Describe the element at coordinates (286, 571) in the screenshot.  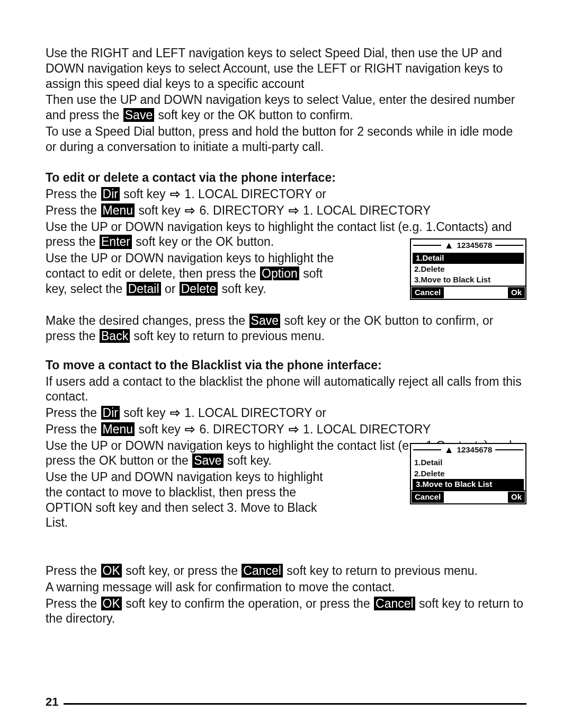
I see `body-line: Press the OK soft key, or press the Canc…` at that location.